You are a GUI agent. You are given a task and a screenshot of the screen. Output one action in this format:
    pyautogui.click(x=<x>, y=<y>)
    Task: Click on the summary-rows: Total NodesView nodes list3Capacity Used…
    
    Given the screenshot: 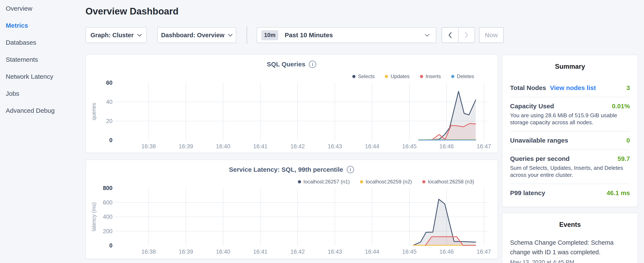 What is the action you would take?
    pyautogui.click(x=570, y=140)
    